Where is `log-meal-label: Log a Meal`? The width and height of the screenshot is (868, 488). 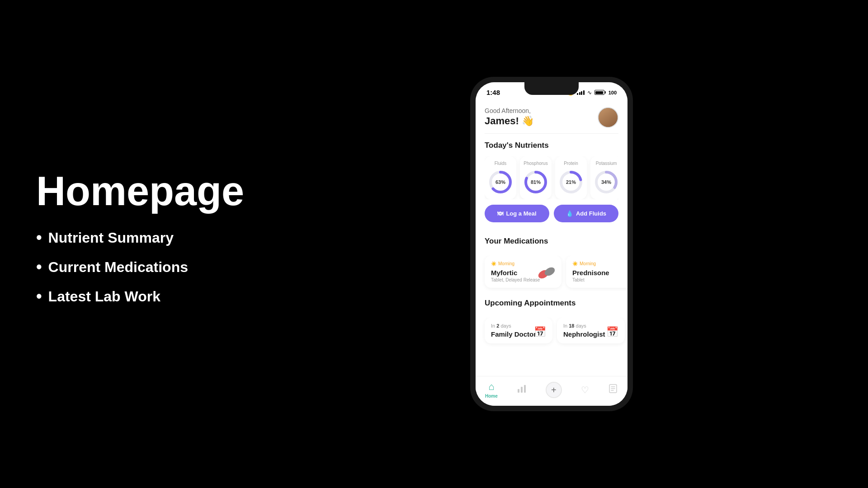 log-meal-label: Log a Meal is located at coordinates (521, 213).